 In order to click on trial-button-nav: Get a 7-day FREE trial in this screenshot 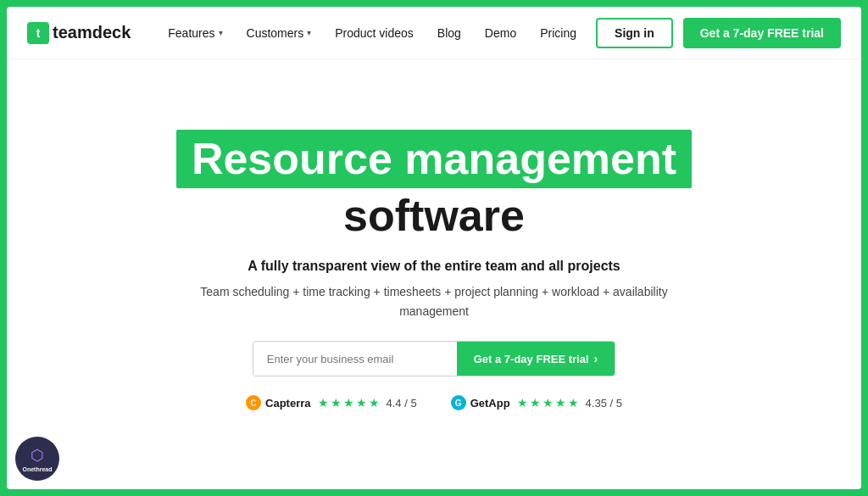, I will do `click(762, 33)`.